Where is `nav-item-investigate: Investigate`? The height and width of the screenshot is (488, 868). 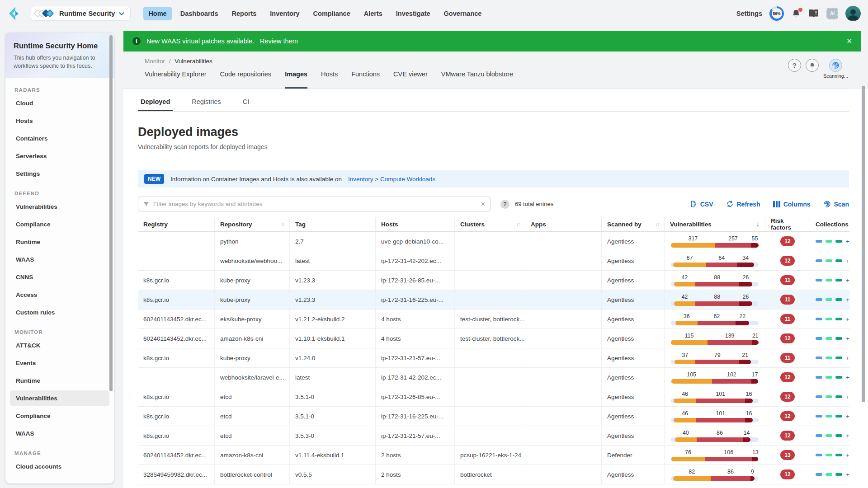
nav-item-investigate: Investigate is located at coordinates (413, 14).